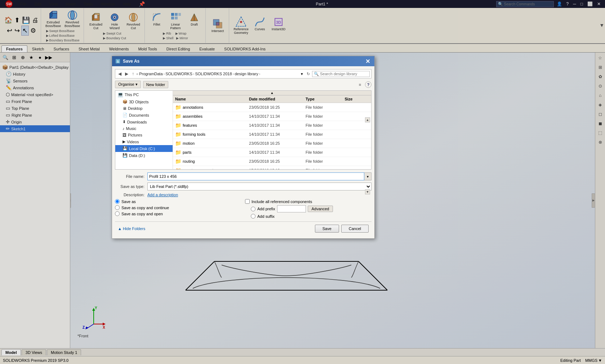 The height and width of the screenshot is (364, 605). What do you see at coordinates (125, 156) in the screenshot?
I see `data-d-icon: 💾` at bounding box center [125, 156].